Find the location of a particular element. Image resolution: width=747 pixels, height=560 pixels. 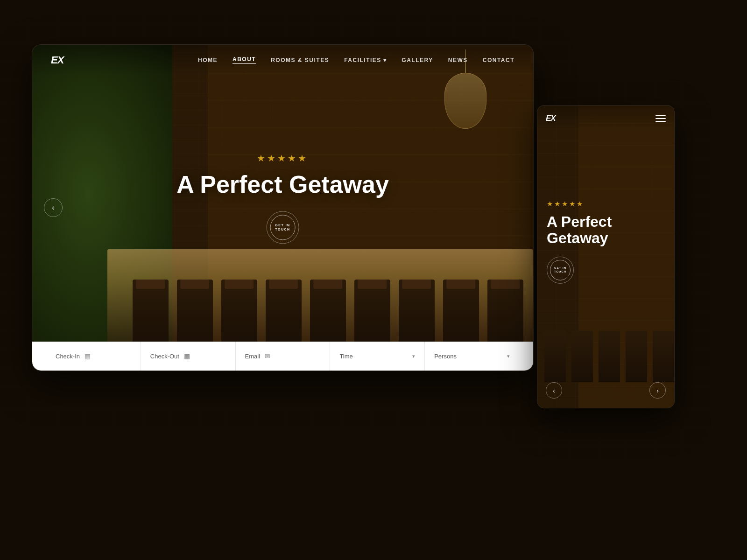

desktop-hero-content: ★★★★★ A Perfect Getaway GET IN TOUCH is located at coordinates (283, 198).